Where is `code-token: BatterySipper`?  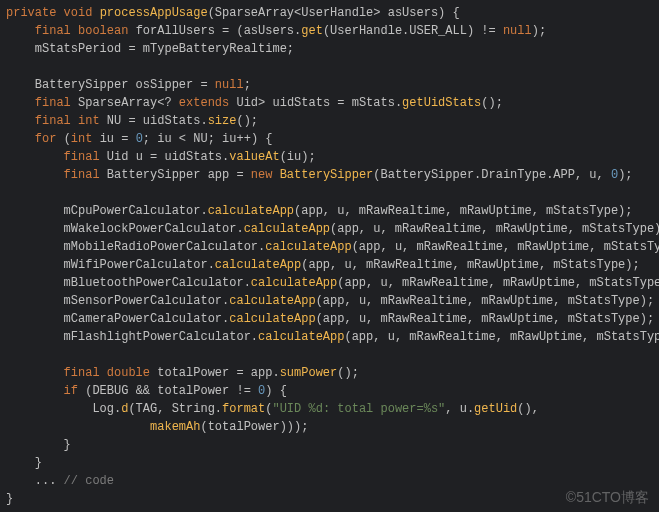
code-token: BatterySipper is located at coordinates (327, 175).